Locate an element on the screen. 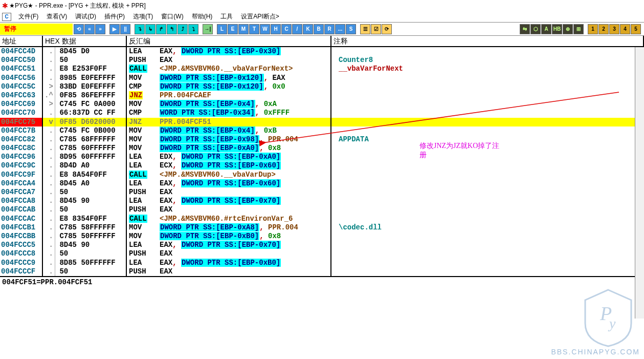 The width and height of the screenshot is (644, 359). toolbar-button: T is located at coordinates (254, 29).